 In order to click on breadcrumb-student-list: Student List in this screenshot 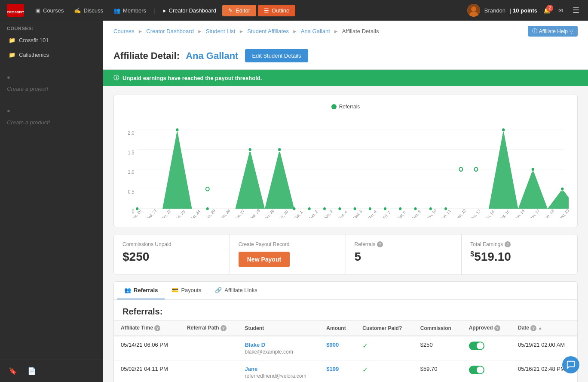, I will do `click(221, 31)`.